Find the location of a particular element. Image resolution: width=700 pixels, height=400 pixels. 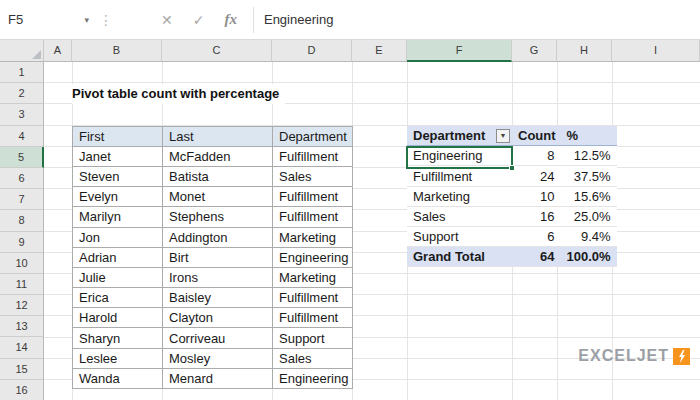

cell: Monet is located at coordinates (218, 197).